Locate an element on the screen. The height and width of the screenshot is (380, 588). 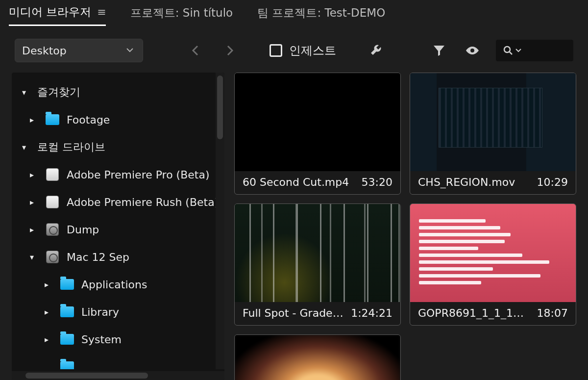
clip-name: 60 Second Cut.mp4 is located at coordinates (296, 182).